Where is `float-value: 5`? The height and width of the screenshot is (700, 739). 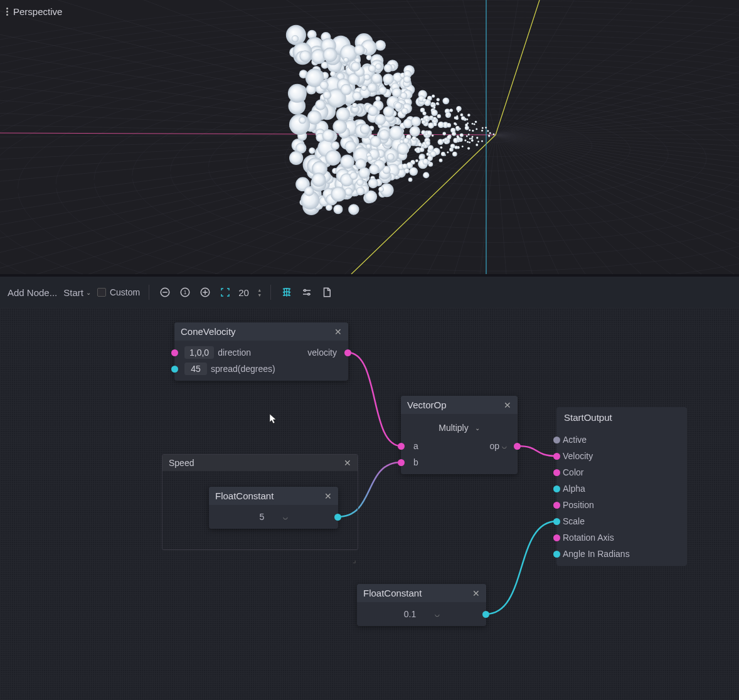 float-value: 5 is located at coordinates (262, 517).